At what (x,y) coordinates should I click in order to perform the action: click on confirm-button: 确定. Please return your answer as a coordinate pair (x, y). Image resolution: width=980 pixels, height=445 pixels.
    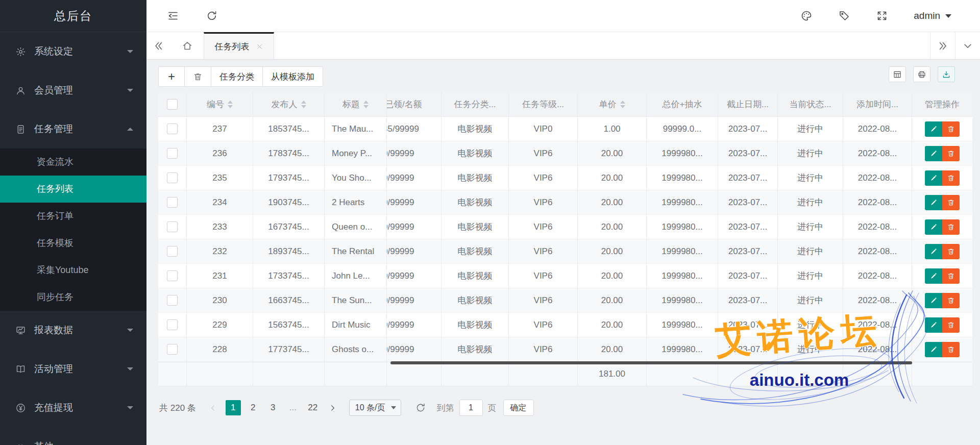
    Looking at the image, I should click on (519, 408).